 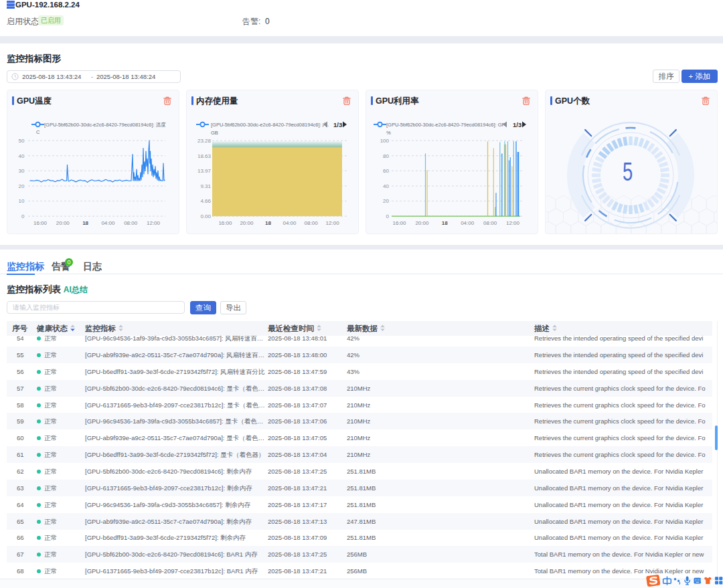 I want to click on svg-text: C, so click(x=38, y=132).